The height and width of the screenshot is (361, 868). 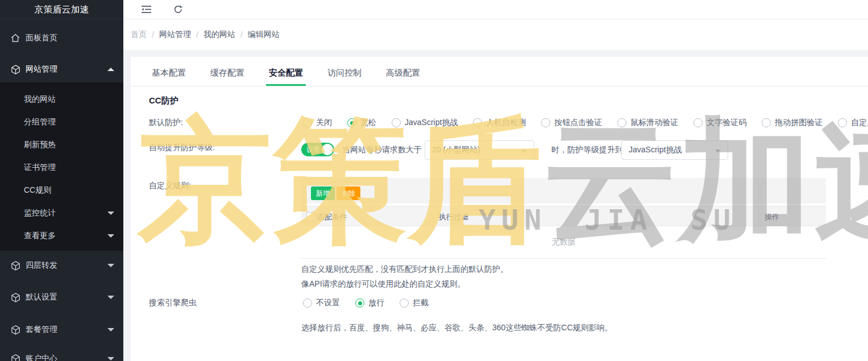 What do you see at coordinates (40, 168) in the screenshot?
I see `sidebar-item-label: 证书管理` at bounding box center [40, 168].